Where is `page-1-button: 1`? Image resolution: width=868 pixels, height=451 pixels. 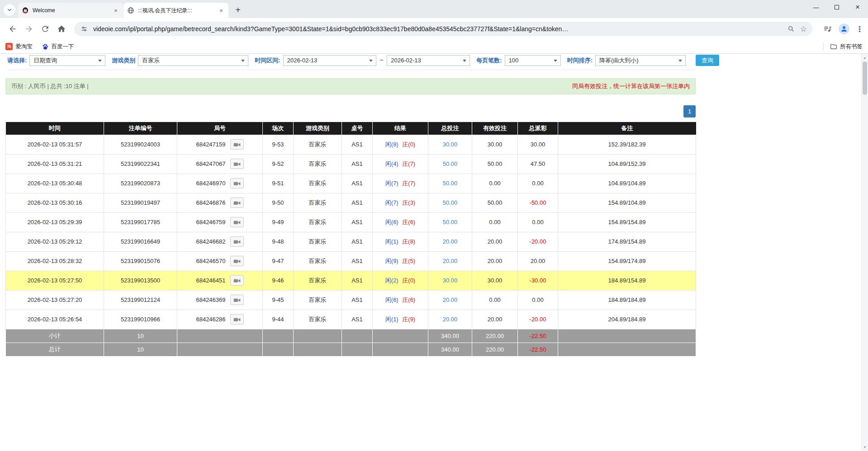
page-1-button: 1 is located at coordinates (689, 111).